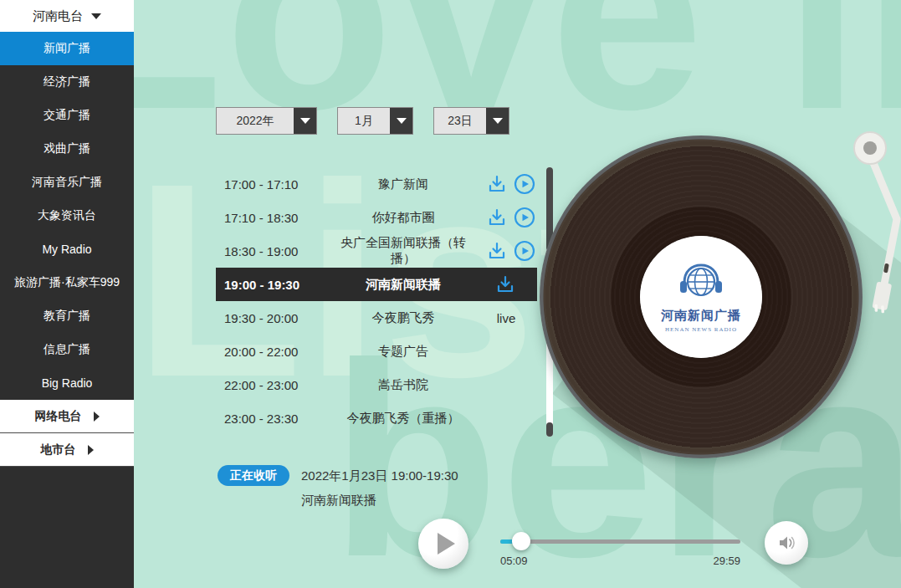  Describe the element at coordinates (375, 120) in the screenshot. I see `month-select: 1月` at that location.